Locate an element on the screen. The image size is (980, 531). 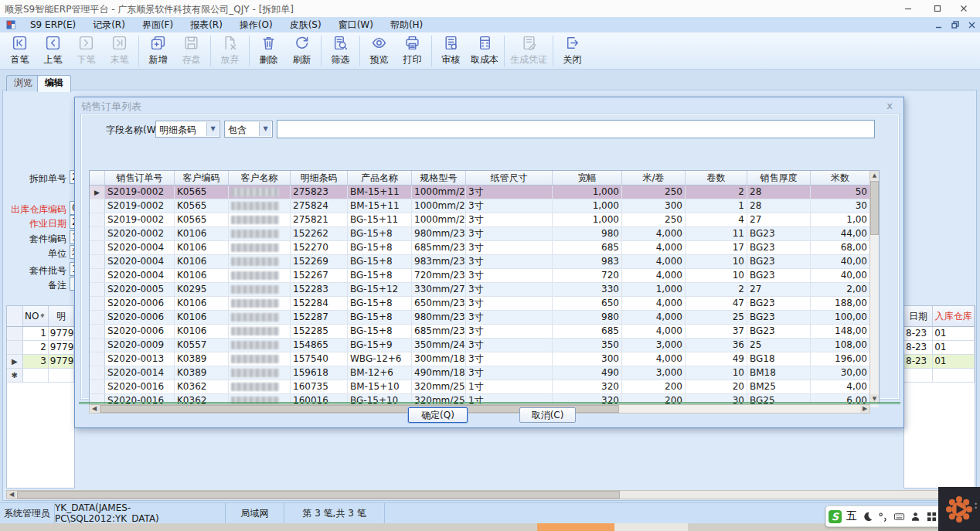
table-row: S2020-0002K0106152262BG-15+8980mm/23um..… is located at coordinates (484, 234).